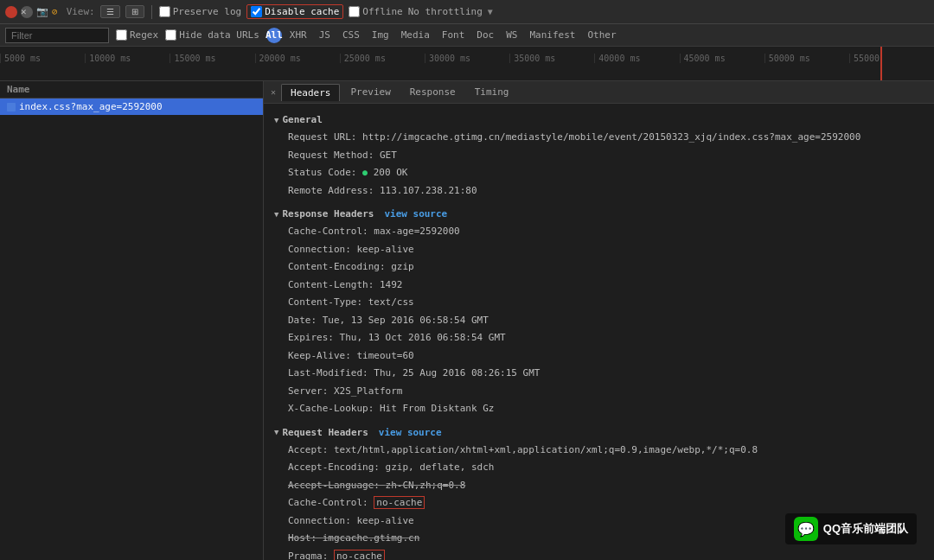 The width and height of the screenshot is (934, 560). Describe the element at coordinates (355, 12) in the screenshot. I see `offline-checkbox` at that location.